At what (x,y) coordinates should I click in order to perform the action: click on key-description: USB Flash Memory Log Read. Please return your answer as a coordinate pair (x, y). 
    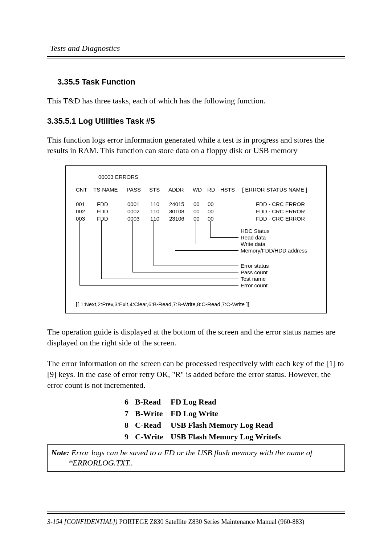
    Looking at the image, I should click on (222, 425).